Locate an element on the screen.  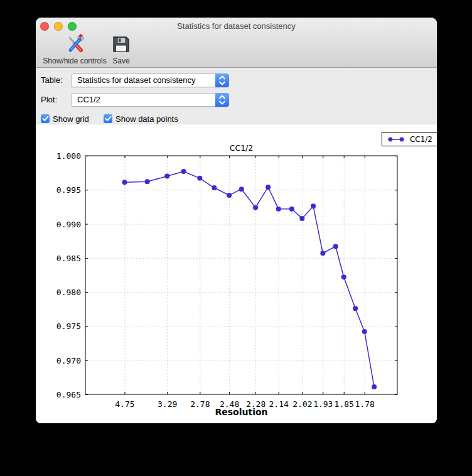
maximize-button is located at coordinates (72, 26).